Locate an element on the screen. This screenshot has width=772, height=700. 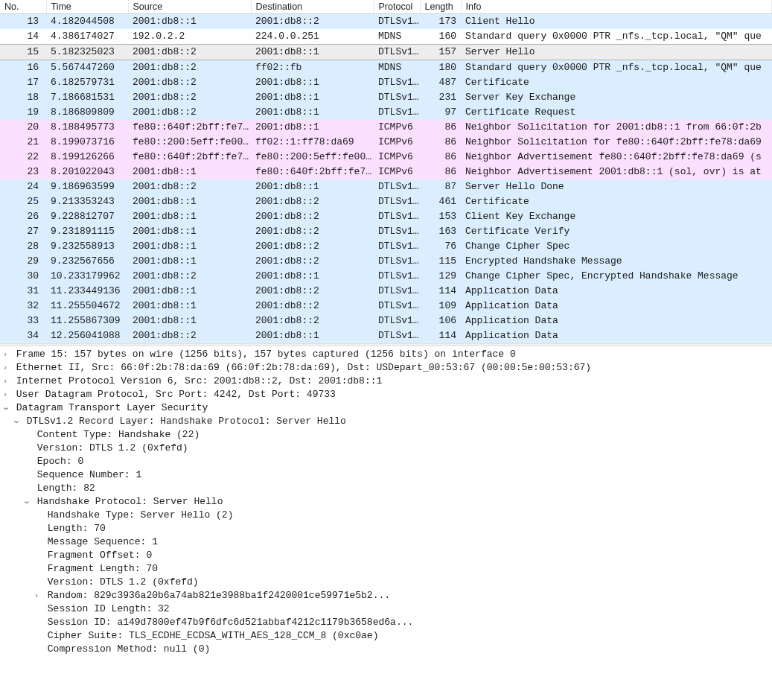
packet-row: 238.2010220432001:db8::1fe80::640f:2bff:… is located at coordinates (386, 172).